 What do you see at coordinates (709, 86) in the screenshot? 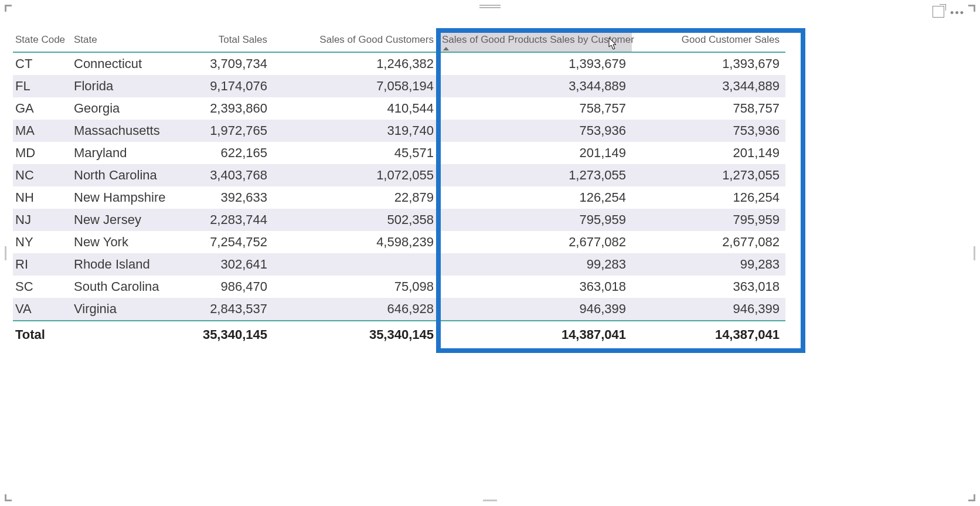
I see `cell-good-customer-sales: 3,344,889` at bounding box center [709, 86].